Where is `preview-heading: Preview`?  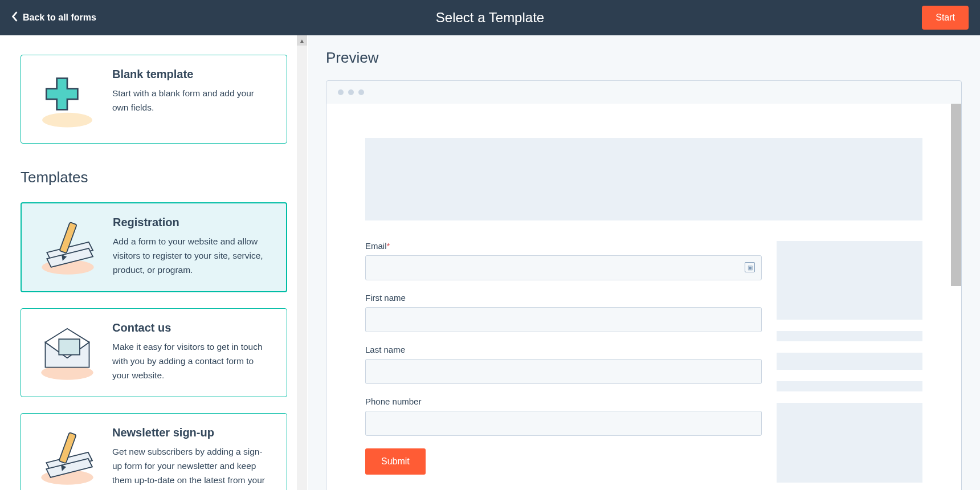 preview-heading: Preview is located at coordinates (644, 58).